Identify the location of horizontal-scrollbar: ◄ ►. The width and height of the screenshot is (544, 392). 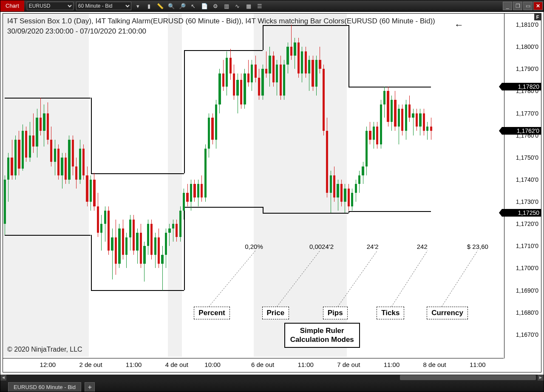
(272, 378).